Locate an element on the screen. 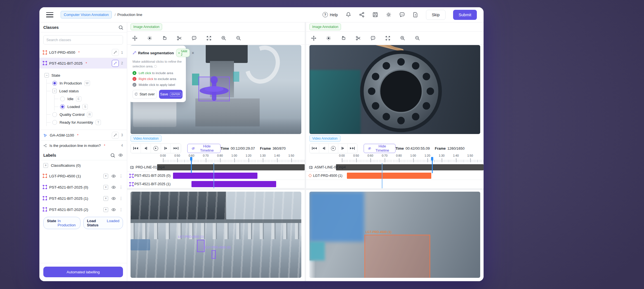 This screenshot has width=644, height=289. video-track-row: ASMT-LINE-02.mp4 is located at coordinates (395, 167).